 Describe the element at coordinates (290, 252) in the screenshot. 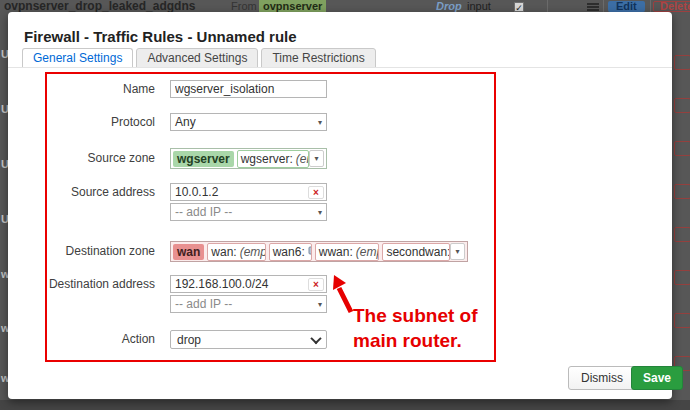

I see `zone-option-wan6: wan6:` at that location.